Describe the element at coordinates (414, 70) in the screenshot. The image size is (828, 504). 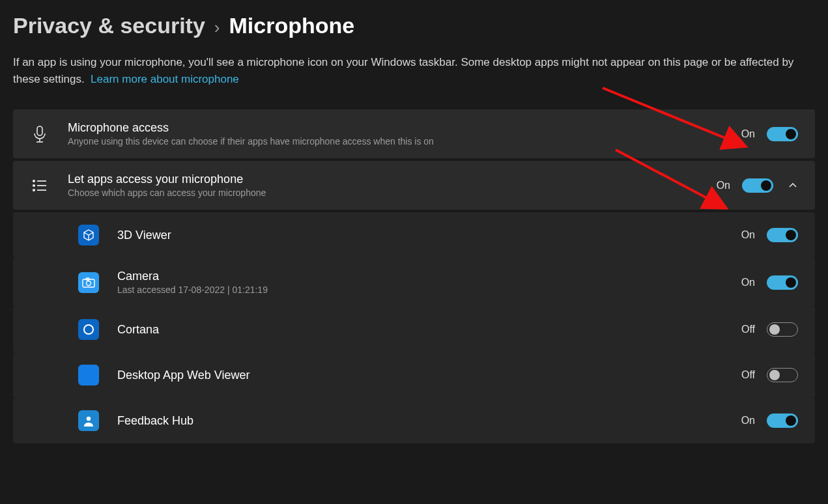
I see `intro-text: If an app is using your microphone, you'…` at that location.